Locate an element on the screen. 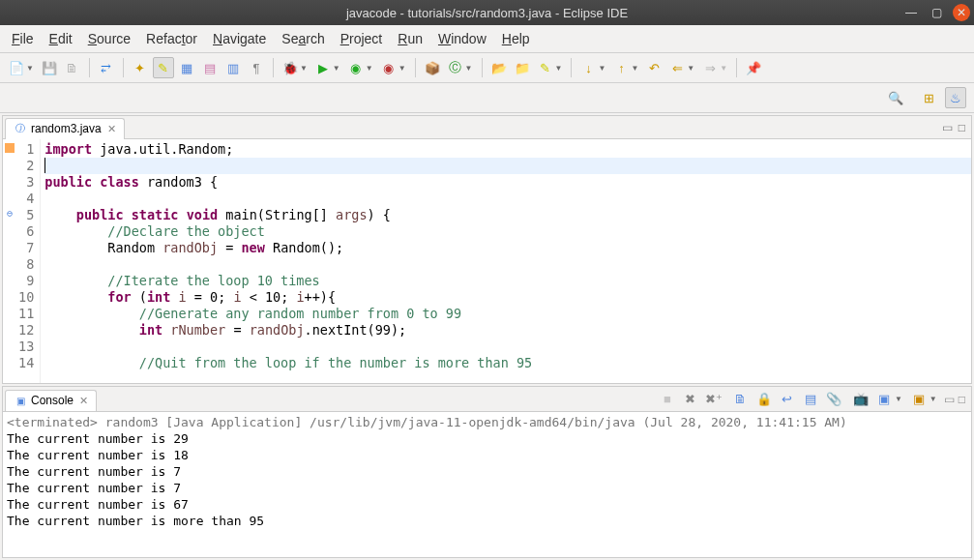  toggle-mark-button: ✦ is located at coordinates (140, 68).